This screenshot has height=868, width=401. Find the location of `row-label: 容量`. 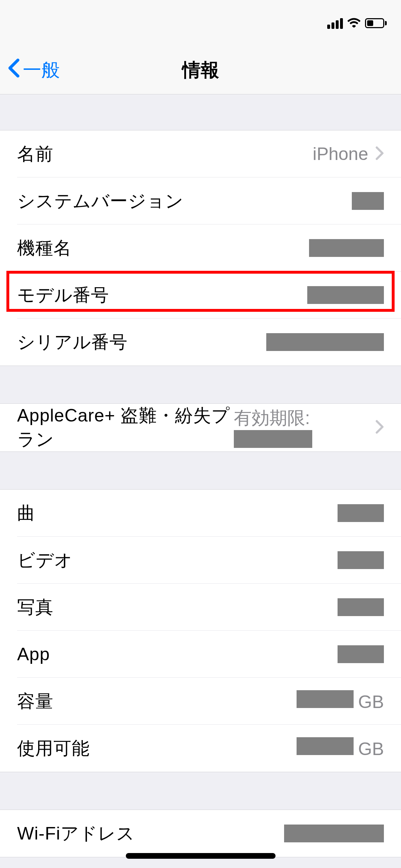

row-label: 容量 is located at coordinates (35, 701).